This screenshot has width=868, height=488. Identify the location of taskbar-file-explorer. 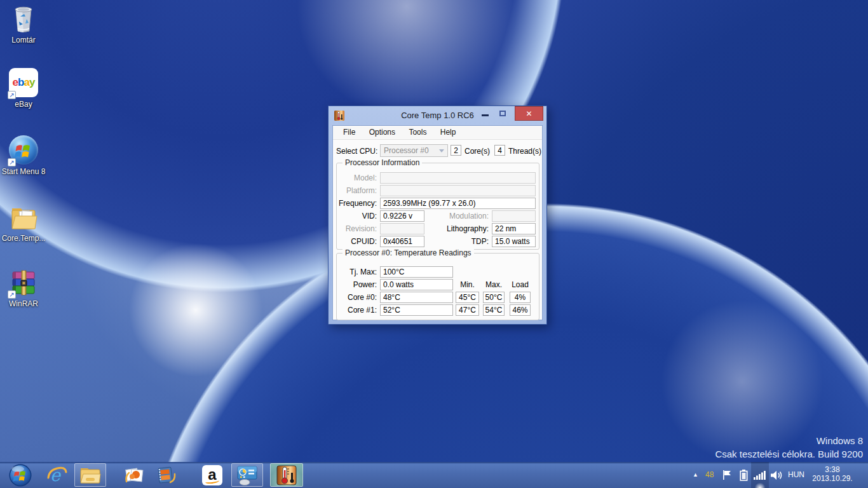
(90, 475).